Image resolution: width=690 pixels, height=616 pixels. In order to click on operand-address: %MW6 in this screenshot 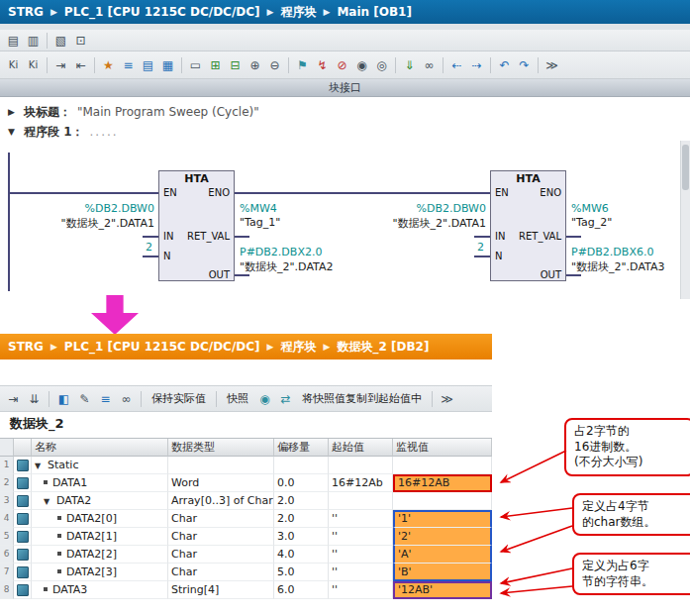, I will do `click(590, 208)`.